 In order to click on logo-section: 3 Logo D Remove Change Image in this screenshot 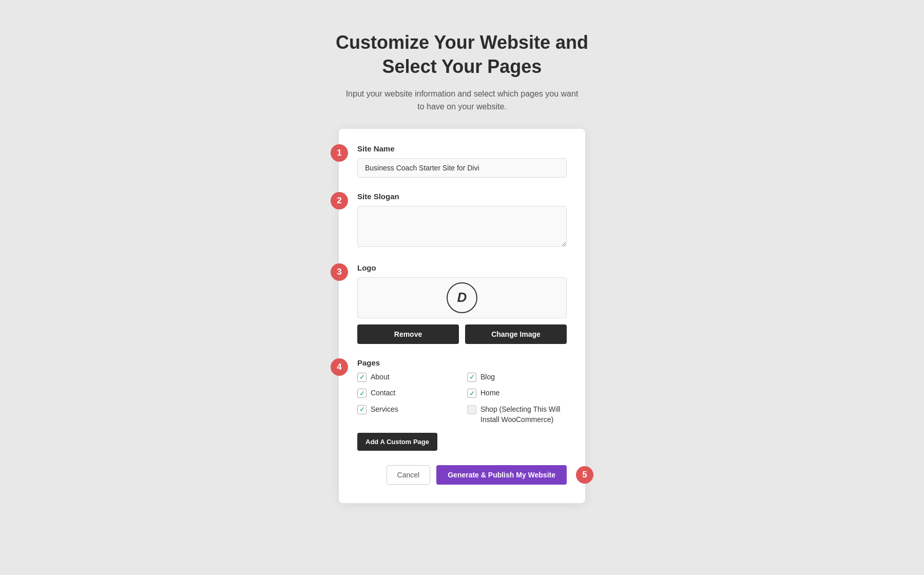, I will do `click(462, 304)`.